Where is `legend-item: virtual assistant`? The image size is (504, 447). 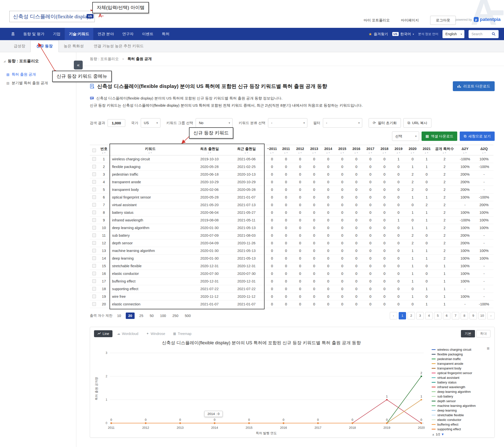 legend-item: virtual assistant is located at coordinates (461, 378).